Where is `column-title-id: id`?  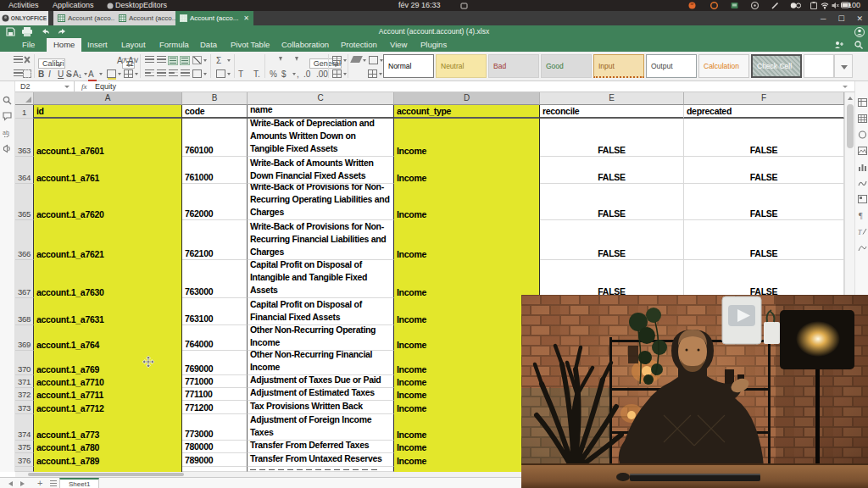
column-title-id: id is located at coordinates (108, 112).